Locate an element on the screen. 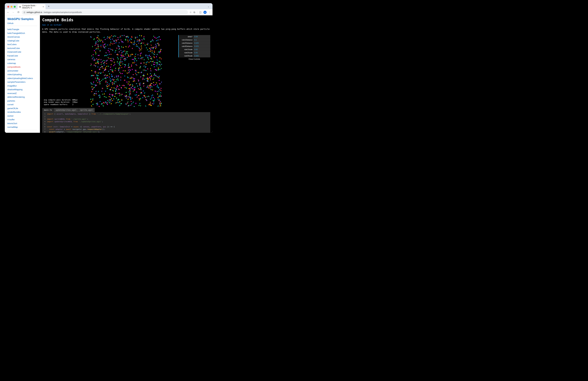 The width and height of the screenshot is (588, 381). sidebar-item-particles: particles is located at coordinates (22, 101).